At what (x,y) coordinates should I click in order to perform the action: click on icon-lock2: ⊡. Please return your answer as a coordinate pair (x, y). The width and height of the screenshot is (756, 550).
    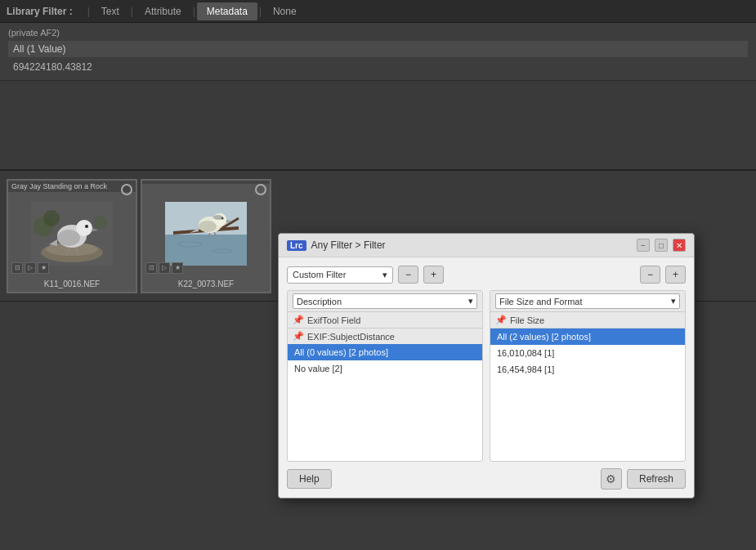
    Looking at the image, I should click on (151, 268).